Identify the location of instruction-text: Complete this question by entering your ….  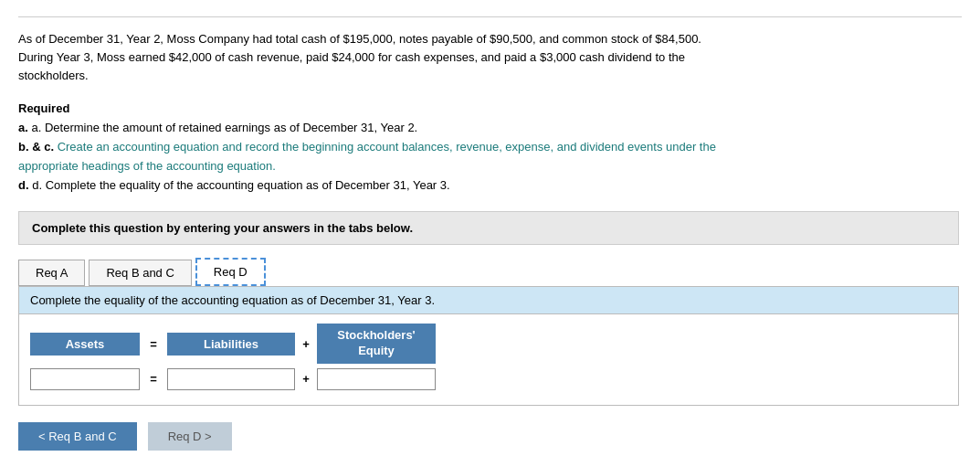
(223, 228).